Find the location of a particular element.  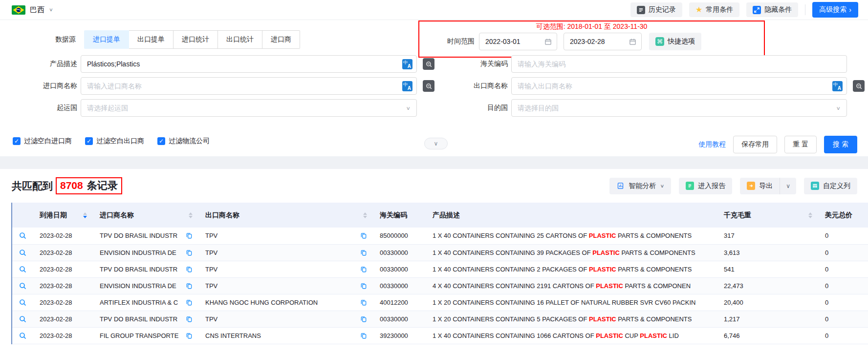

table-row: 2023-02-28TPV DO BRASIL INDUSTRTPV850000… is located at coordinates (440, 236).